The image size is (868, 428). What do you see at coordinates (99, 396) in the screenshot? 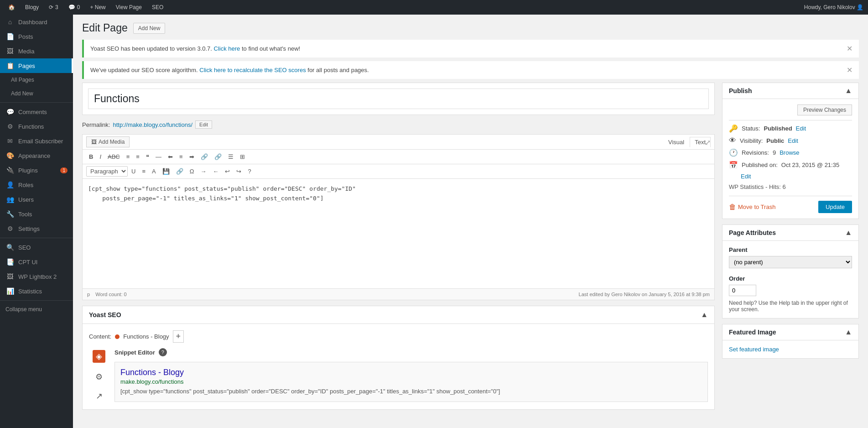
I see `yoast-share-icon: ↗` at bounding box center [99, 396].